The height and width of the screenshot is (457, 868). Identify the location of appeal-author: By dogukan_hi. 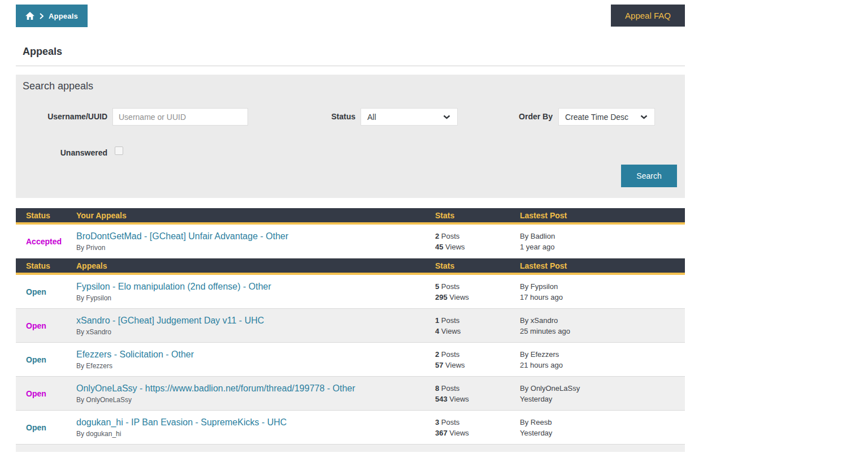
(255, 434).